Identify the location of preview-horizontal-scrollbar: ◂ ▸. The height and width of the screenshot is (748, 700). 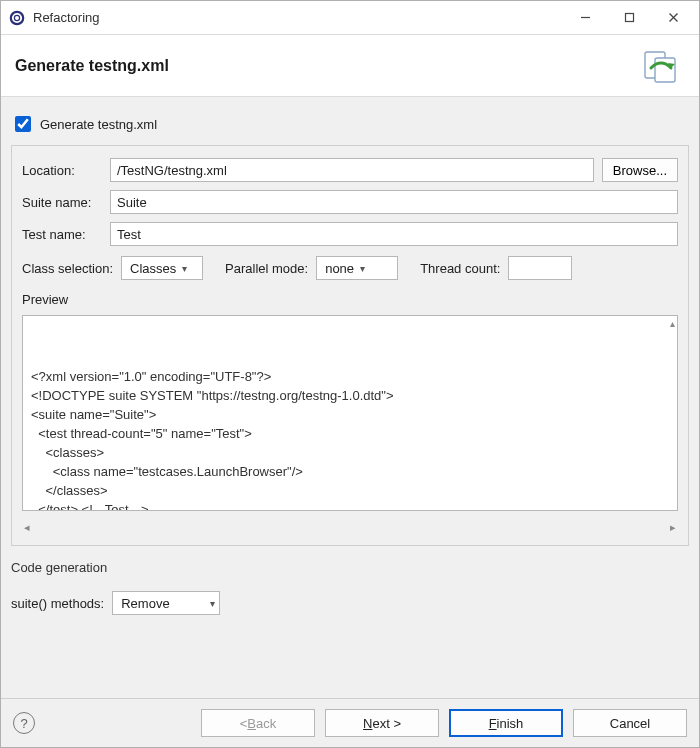
(350, 527).